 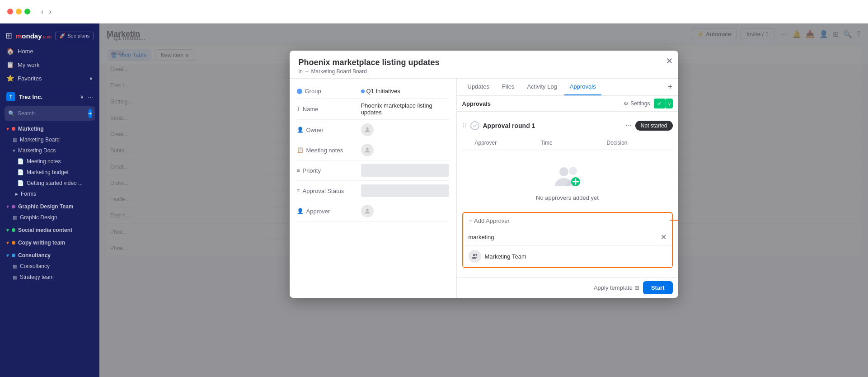 What do you see at coordinates (14, 230) in the screenshot?
I see `social-dot` at bounding box center [14, 230].